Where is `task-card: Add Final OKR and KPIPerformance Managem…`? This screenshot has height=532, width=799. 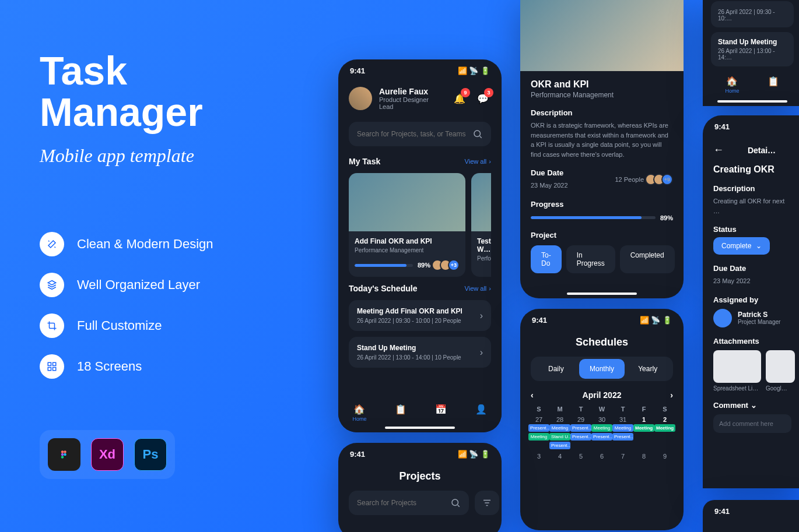
task-card: Add Final OKR and KPIPerformance Managem… is located at coordinates (407, 225).